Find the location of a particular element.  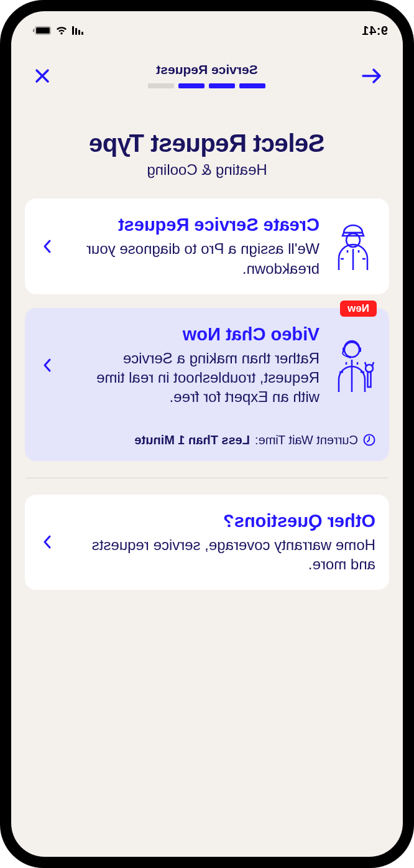

wait-value: Less Than 1 Minute is located at coordinates (192, 441).